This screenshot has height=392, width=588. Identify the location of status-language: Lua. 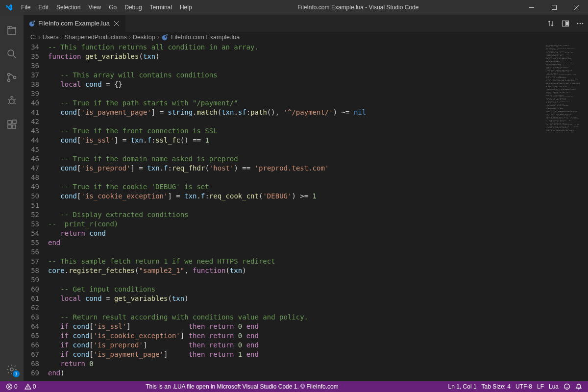
(554, 387).